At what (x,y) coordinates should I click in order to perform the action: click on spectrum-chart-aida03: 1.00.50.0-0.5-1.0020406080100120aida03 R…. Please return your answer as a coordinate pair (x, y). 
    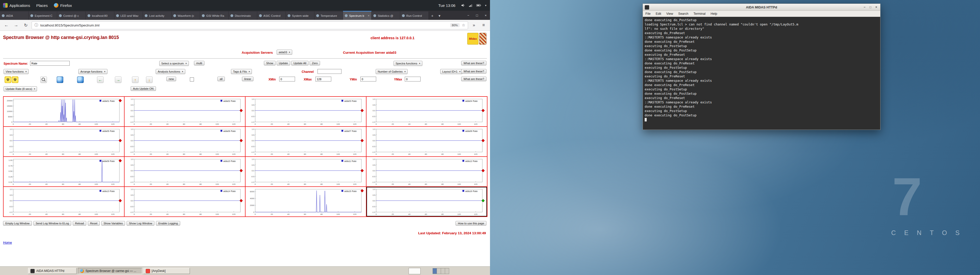
    Looking at the image, I should click on (306, 112).